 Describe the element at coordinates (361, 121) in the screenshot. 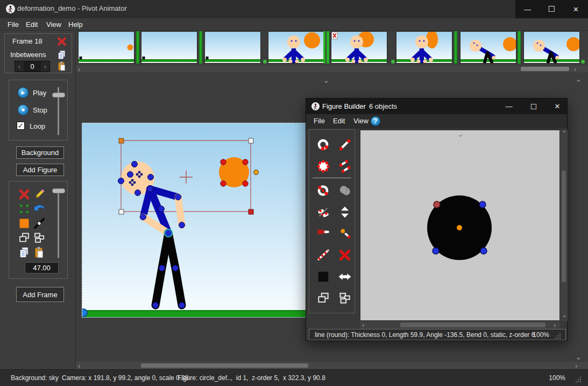

I see `fb-menu-view: View` at that location.